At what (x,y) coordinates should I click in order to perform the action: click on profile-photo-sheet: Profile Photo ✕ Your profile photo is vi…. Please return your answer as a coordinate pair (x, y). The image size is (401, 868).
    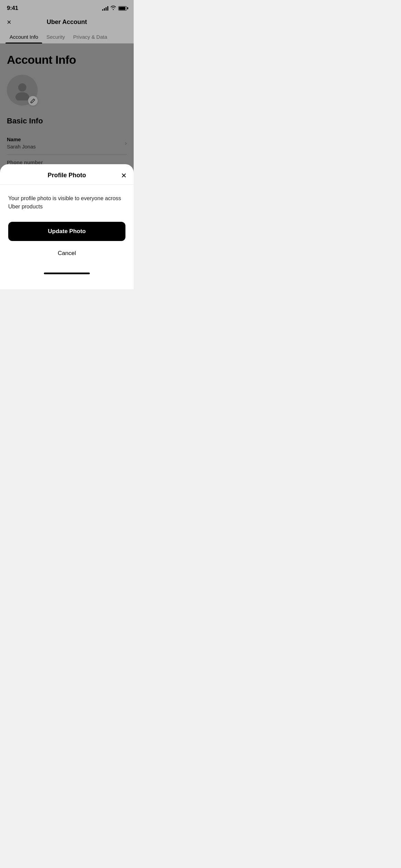
    Looking at the image, I should click on (67, 227).